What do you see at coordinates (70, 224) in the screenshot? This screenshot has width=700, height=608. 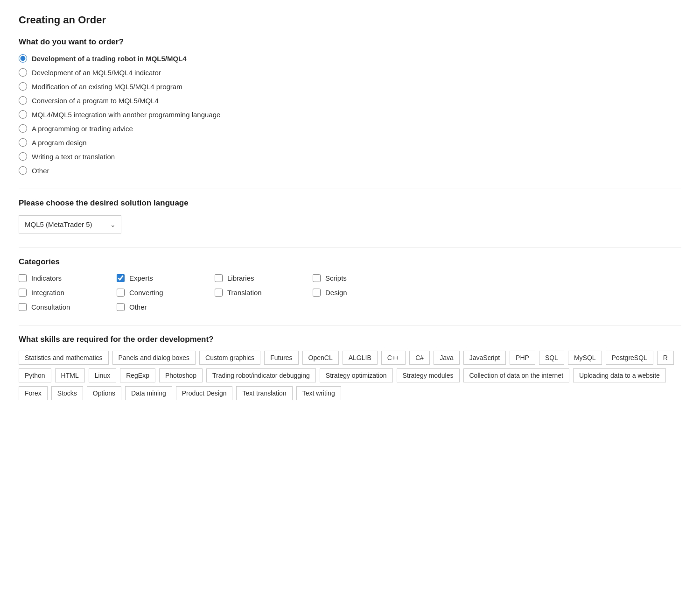 I see `language-select: MQL5 (MetaTrader 5)MQL4 (MetaTrader 4)` at bounding box center [70, 224].